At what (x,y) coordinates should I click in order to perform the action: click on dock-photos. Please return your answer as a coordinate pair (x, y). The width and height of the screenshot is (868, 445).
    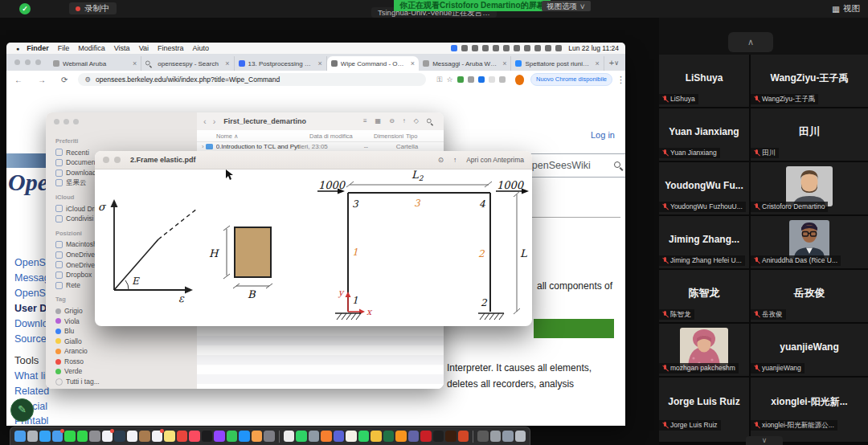
    Looking at the image, I should click on (133, 436).